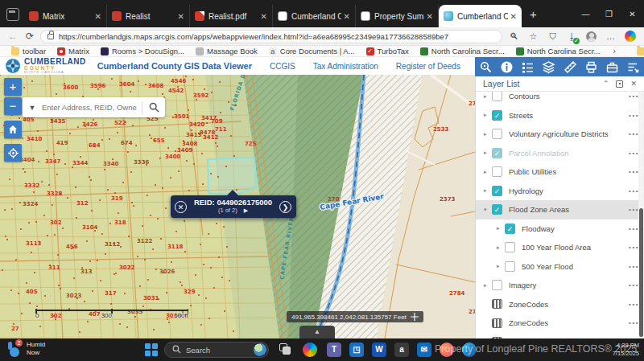  Describe the element at coordinates (610, 37) in the screenshot. I see `more-menu-icon: …` at that location.